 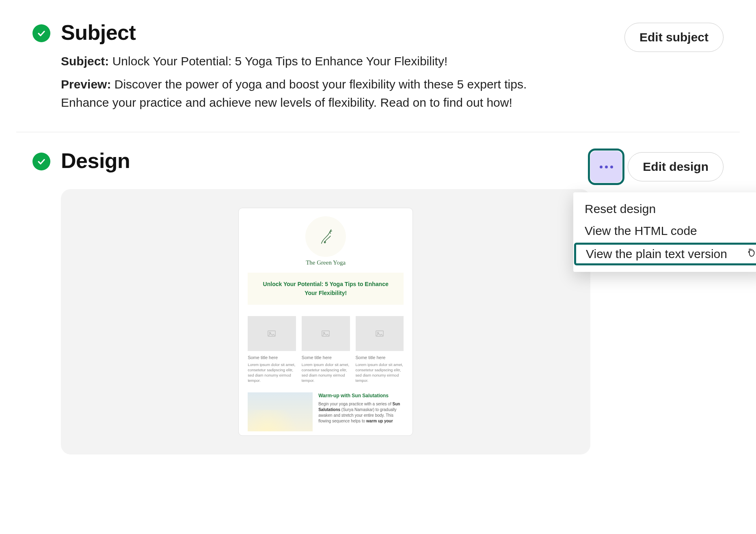 What do you see at coordinates (326, 289) in the screenshot?
I see `email-headline: Unlock Your Potential: 5 Yoga Tips to En…` at bounding box center [326, 289].